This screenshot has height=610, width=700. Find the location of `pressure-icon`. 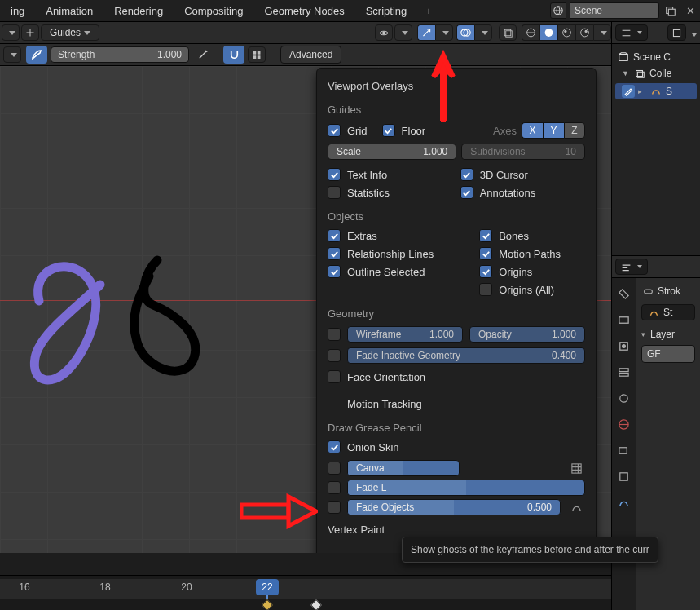

pressure-icon is located at coordinates (203, 55).